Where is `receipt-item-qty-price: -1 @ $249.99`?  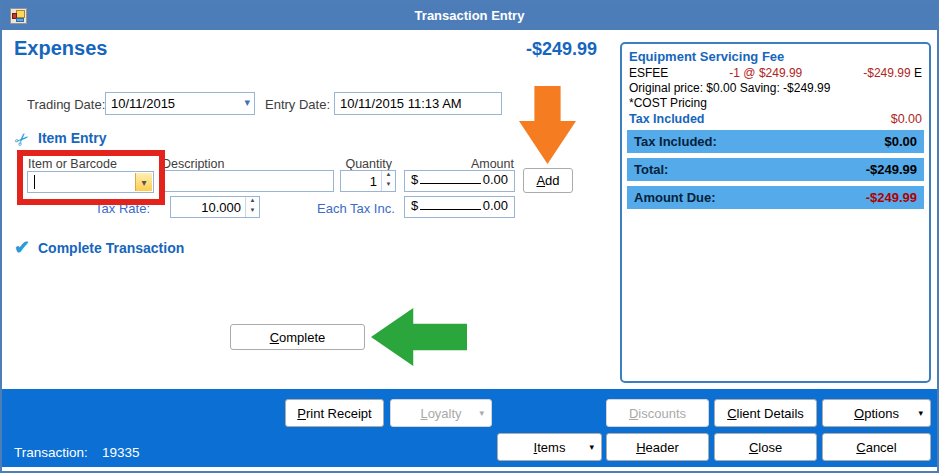 receipt-item-qty-price: -1 @ $249.99 is located at coordinates (766, 73).